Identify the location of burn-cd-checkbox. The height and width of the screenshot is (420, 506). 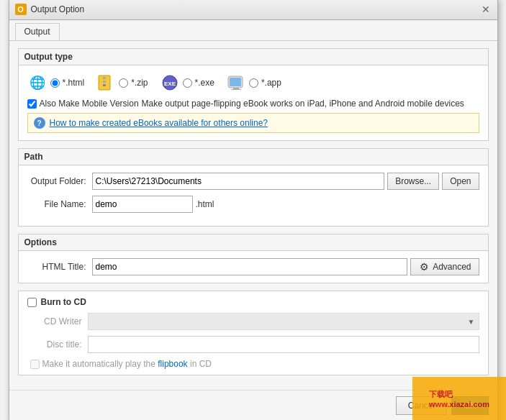
(32, 302).